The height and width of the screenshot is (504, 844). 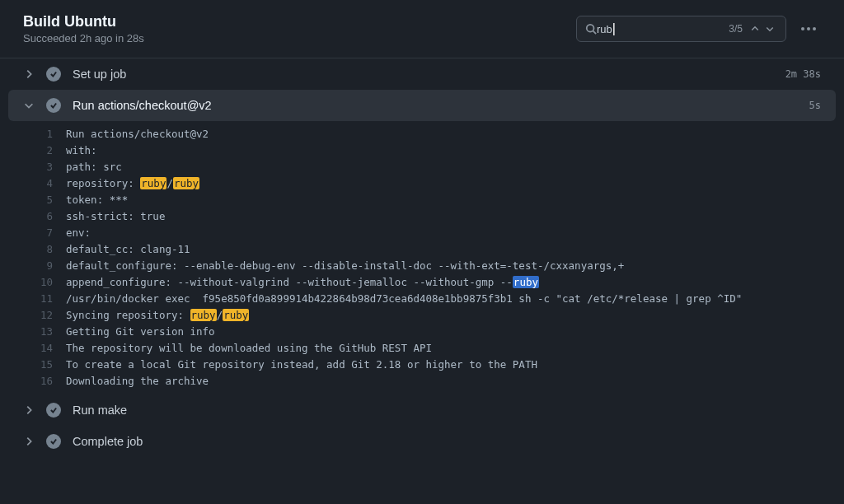 What do you see at coordinates (84, 29) in the screenshot?
I see `title-block: Build Ubuntu Succeeded 2h ago in 28s` at bounding box center [84, 29].